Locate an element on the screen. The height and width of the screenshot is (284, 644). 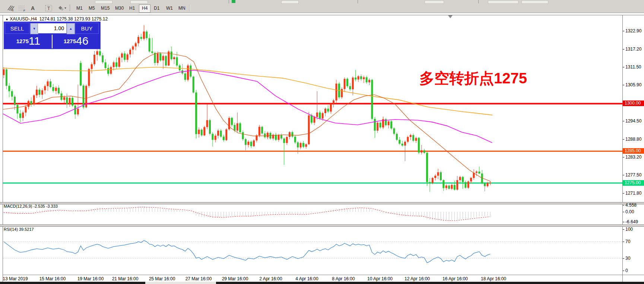
time-axis-label: 4 Apr 16:00 is located at coordinates (307, 279).